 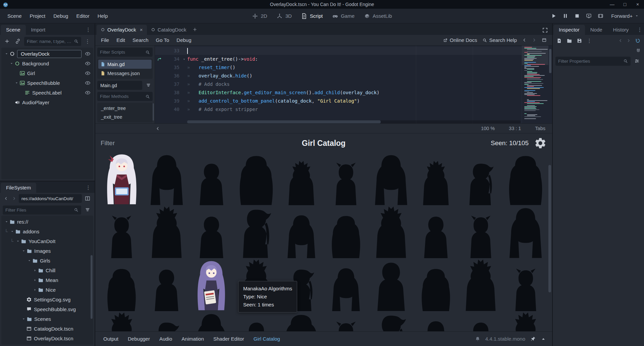 What do you see at coordinates (343, 16) in the screenshot?
I see `workspace-game: Game` at bounding box center [343, 16].